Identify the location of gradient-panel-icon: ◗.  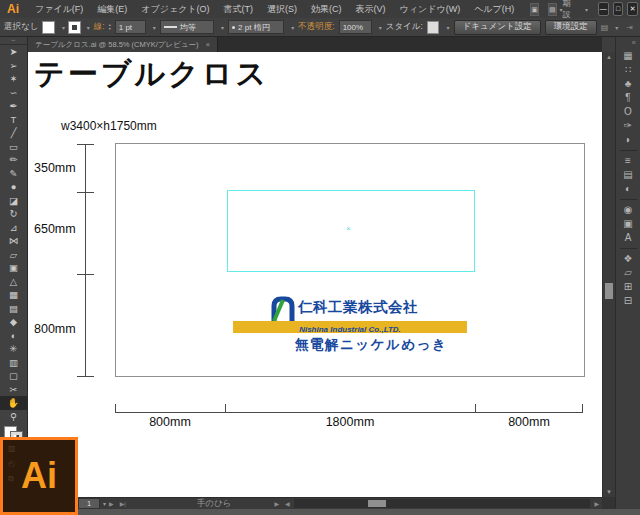
(628, 140).